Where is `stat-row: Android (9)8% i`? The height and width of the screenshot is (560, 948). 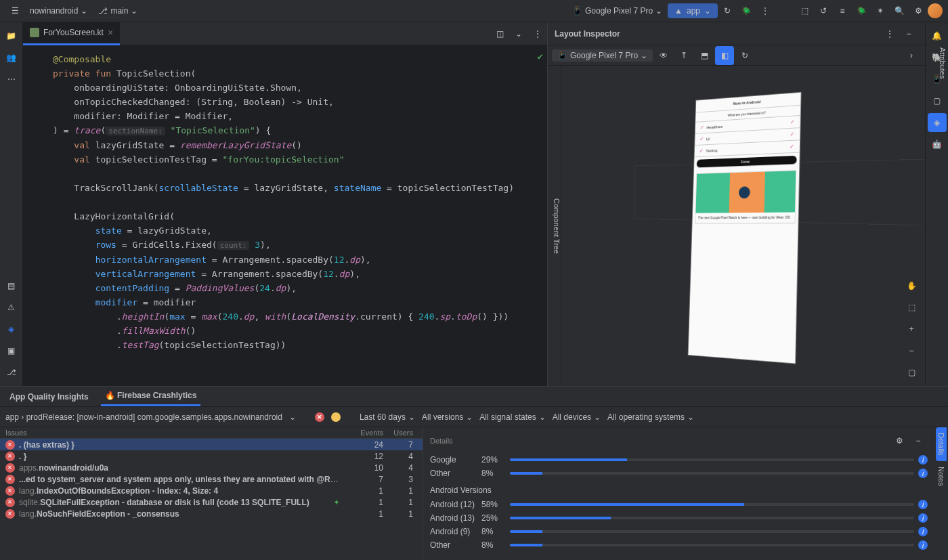 stat-row: Android (9)8% i is located at coordinates (678, 532).